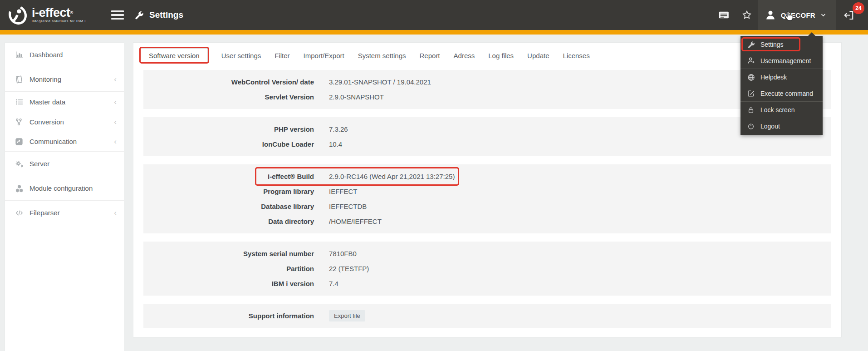 Image resolution: width=868 pixels, height=351 pixels. I want to click on tab-label: Adress, so click(465, 55).